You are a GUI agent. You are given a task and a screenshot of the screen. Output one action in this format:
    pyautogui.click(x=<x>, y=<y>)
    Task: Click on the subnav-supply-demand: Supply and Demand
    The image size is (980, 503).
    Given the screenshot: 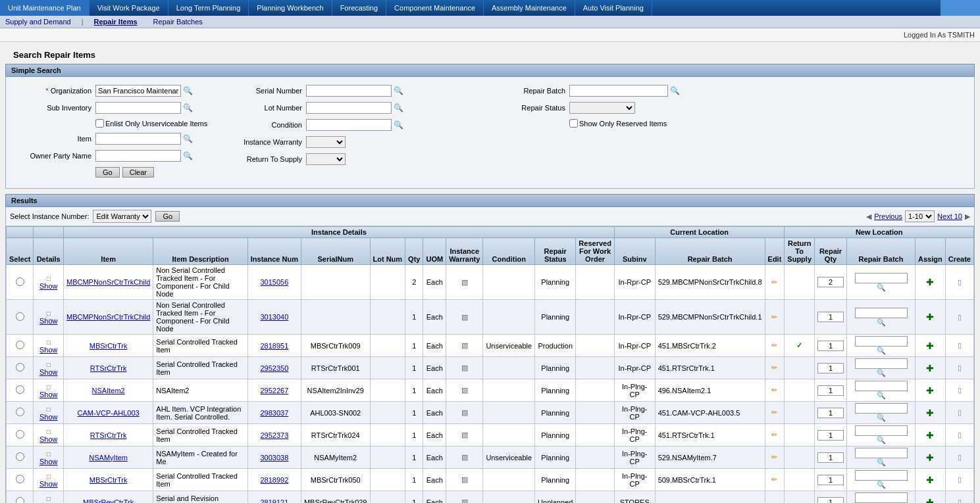 What is the action you would take?
    pyautogui.click(x=38, y=22)
    